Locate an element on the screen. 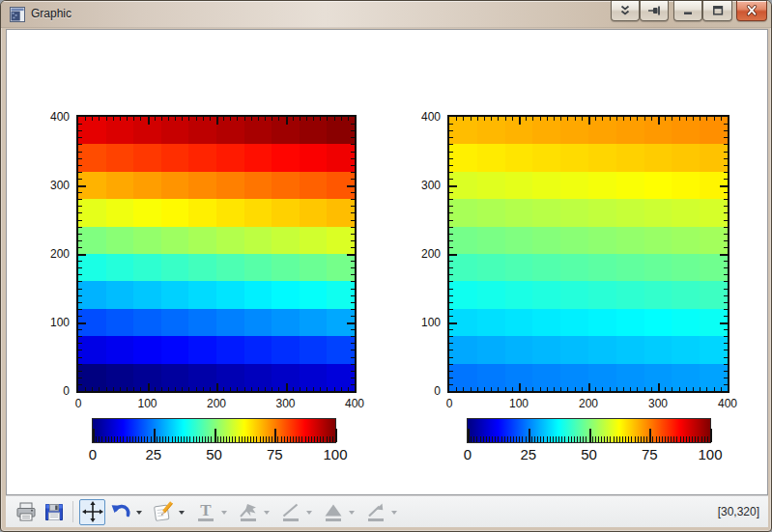 The height and width of the screenshot is (532, 772). maximize-button is located at coordinates (717, 12).